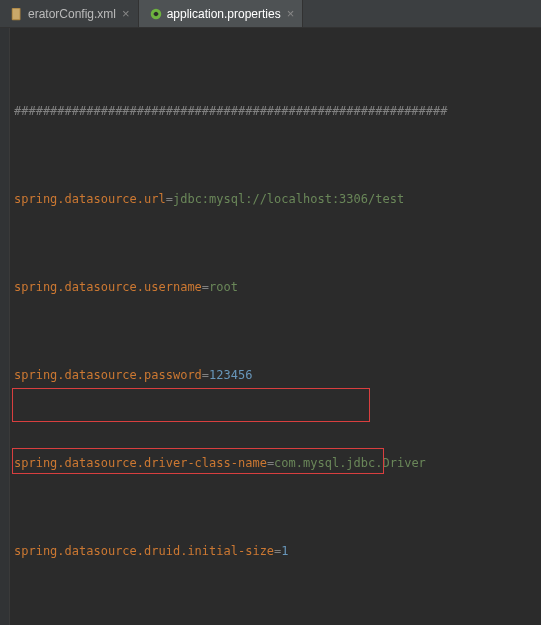 This screenshot has width=541, height=625. What do you see at coordinates (70, 14) in the screenshot?
I see `tab-erator-config: eratorConfig.xml ×` at bounding box center [70, 14].